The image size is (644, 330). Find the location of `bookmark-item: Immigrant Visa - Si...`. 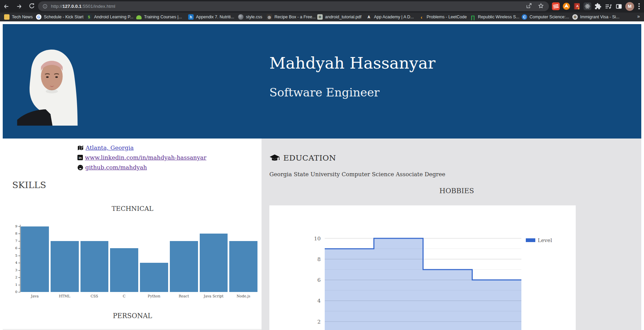

bookmark-item: Immigrant Visa - Si... is located at coordinates (596, 17).